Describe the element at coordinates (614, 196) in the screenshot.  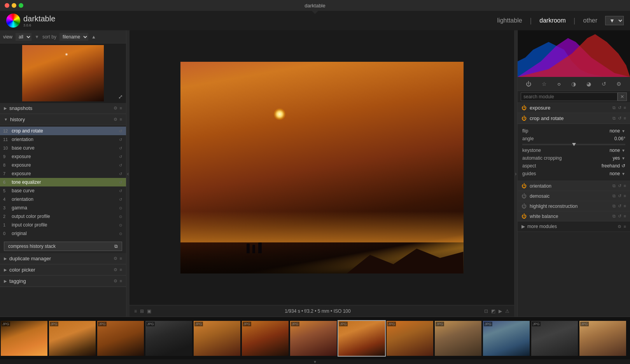
I see `demosaic-copy-icon: ⧉` at that location.